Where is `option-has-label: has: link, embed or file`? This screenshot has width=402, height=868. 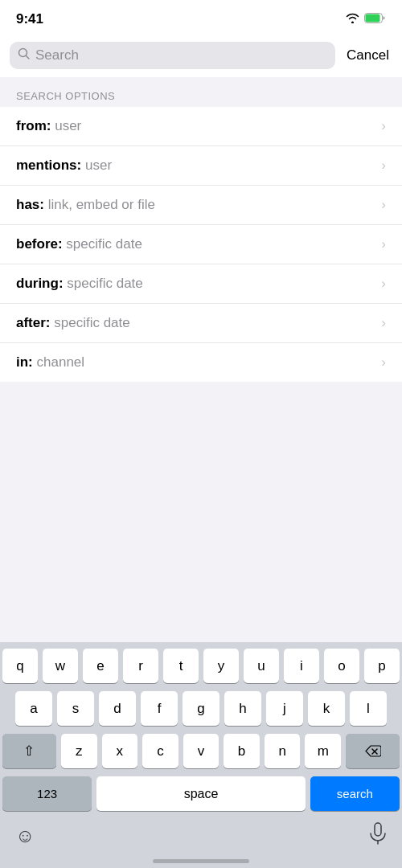
option-has-label: has: link, embed or file is located at coordinates (85, 205).